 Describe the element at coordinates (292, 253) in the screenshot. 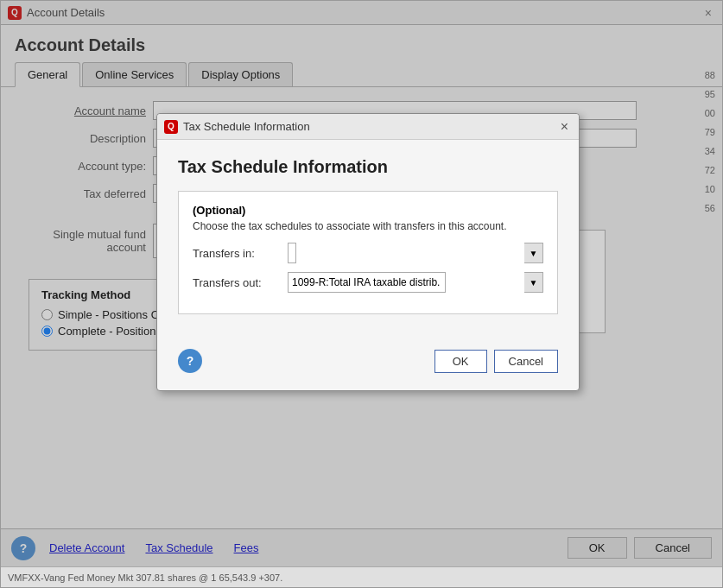

I see `transfers-in-select` at that location.